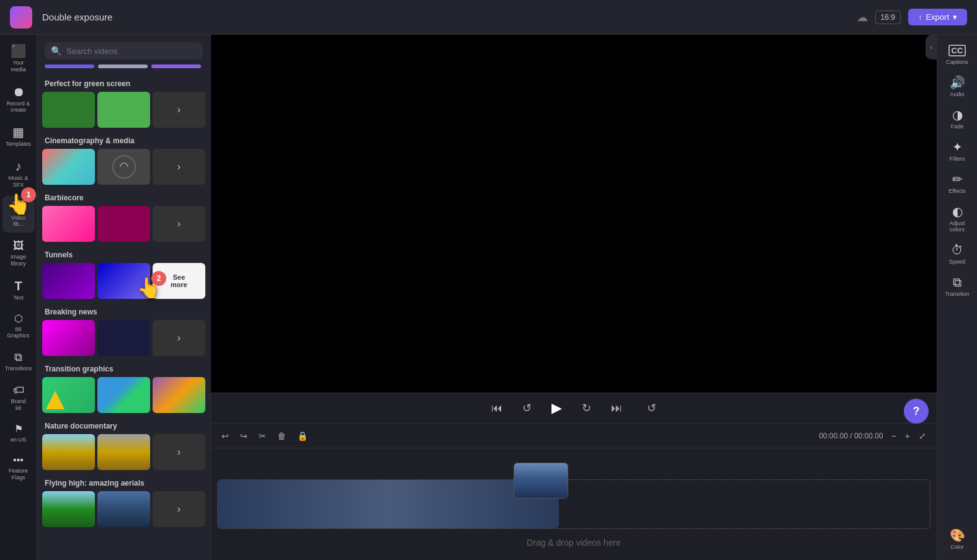  I want to click on export-dropdown-icon: ▾, so click(955, 17).